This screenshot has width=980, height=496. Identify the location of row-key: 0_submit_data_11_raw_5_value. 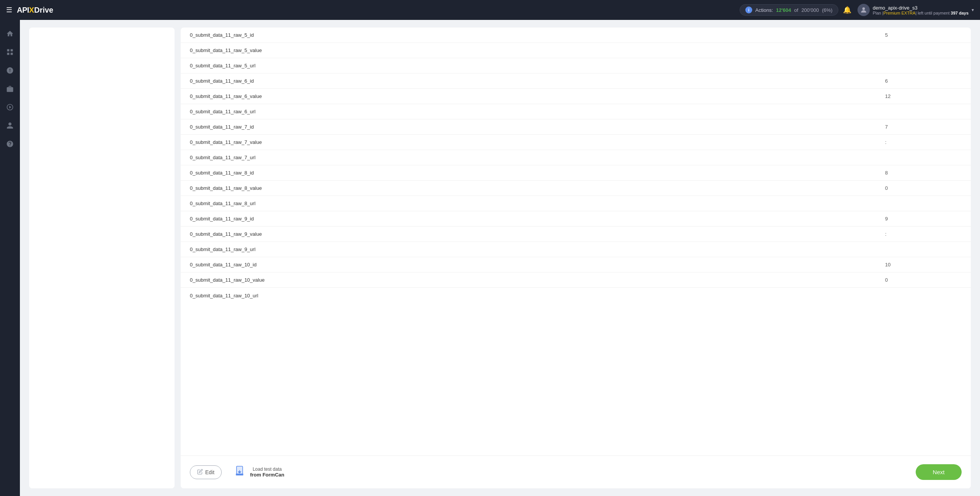
(537, 51).